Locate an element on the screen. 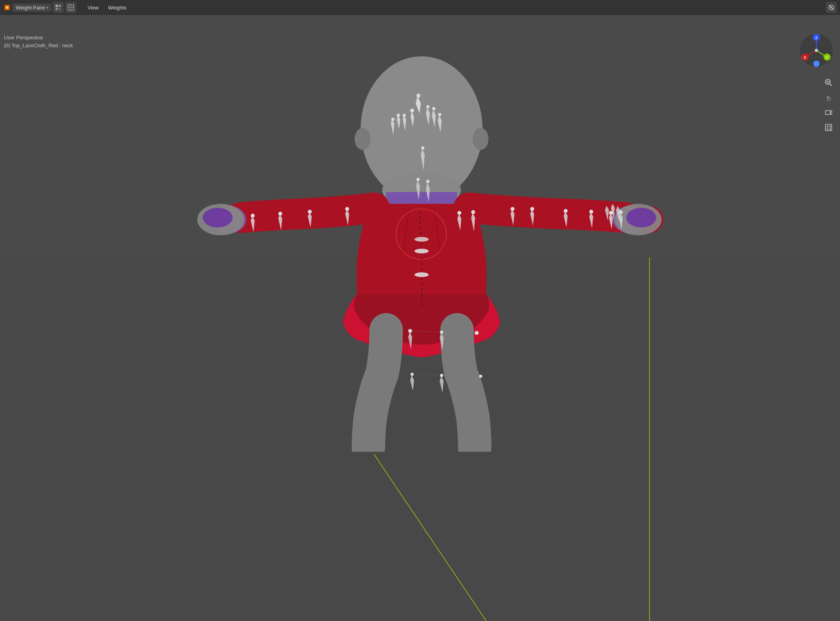 The height and width of the screenshot is (621, 840). menu-weights: Weights is located at coordinates (117, 8).